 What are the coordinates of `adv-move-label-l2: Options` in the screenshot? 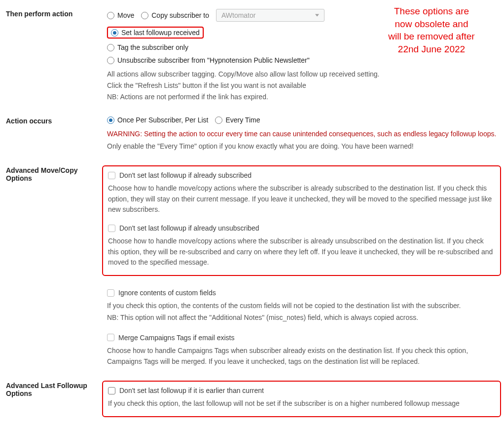 It's located at (19, 178).